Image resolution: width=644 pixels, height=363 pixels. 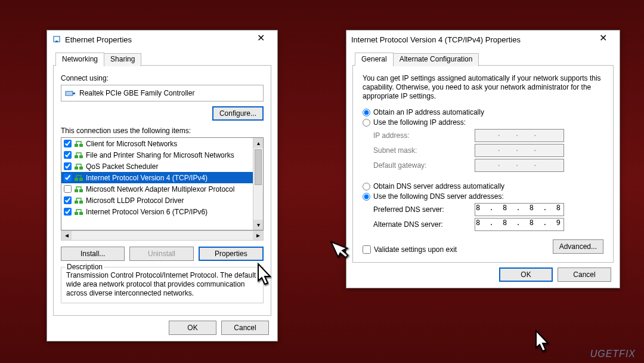 I want to click on window-title: Ethernet Properties, so click(x=157, y=39).